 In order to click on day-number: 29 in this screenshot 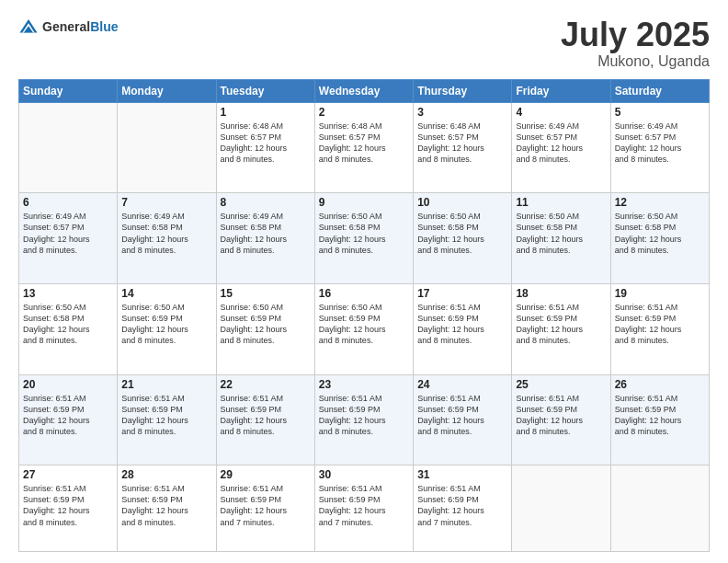, I will do `click(266, 475)`.